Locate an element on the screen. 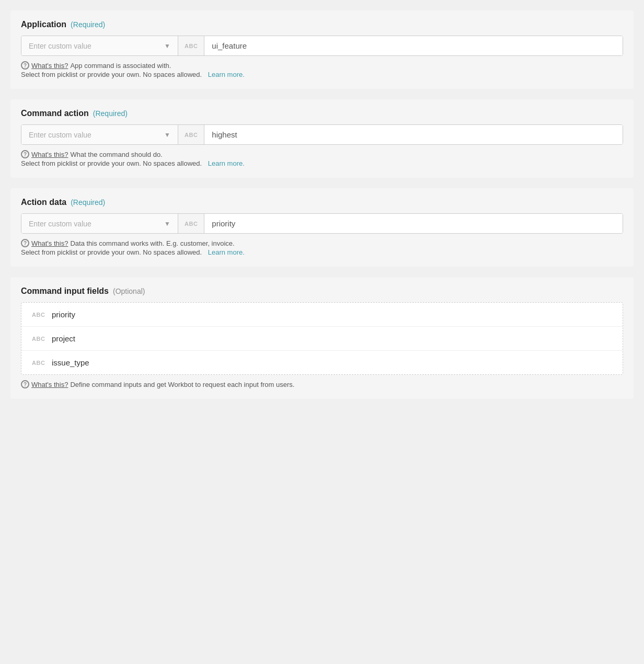 This screenshot has width=644, height=664. application-whats-this-link: What's this? is located at coordinates (50, 66).